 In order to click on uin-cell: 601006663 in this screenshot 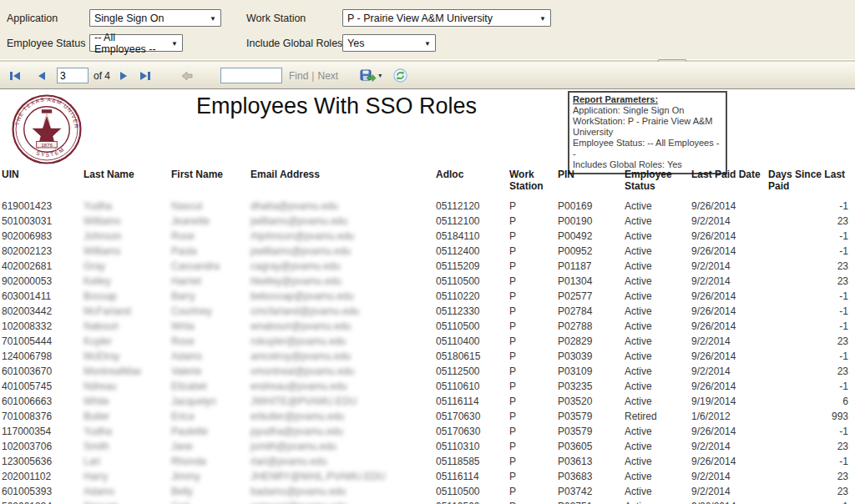, I will do `click(43, 401)`.